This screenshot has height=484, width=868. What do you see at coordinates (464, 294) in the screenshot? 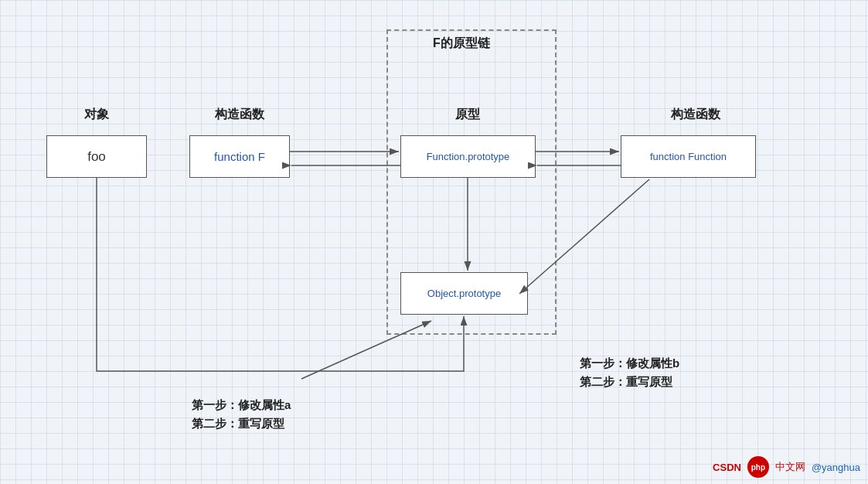
I see `box-object-prototype: Object.prototype` at bounding box center [464, 294].